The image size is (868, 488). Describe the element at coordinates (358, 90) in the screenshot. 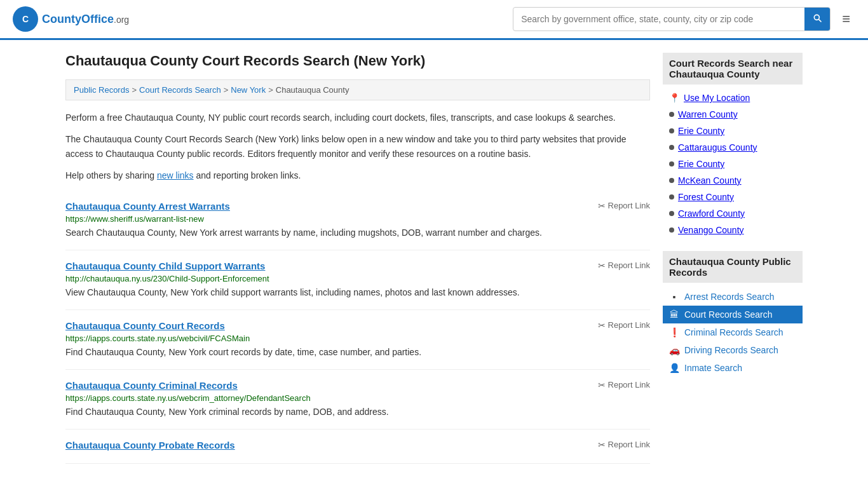

I see `breadcrumb: Public Records > Court Records Search > …` at that location.